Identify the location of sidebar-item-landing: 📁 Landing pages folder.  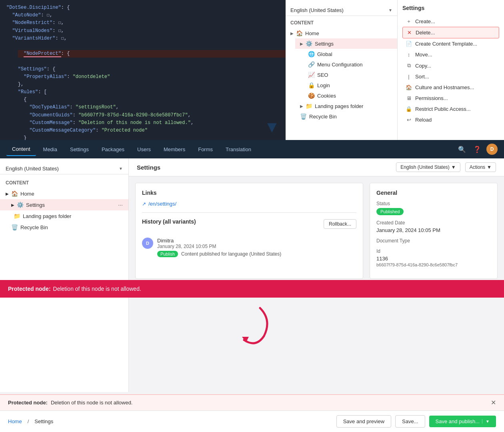
(64, 216).